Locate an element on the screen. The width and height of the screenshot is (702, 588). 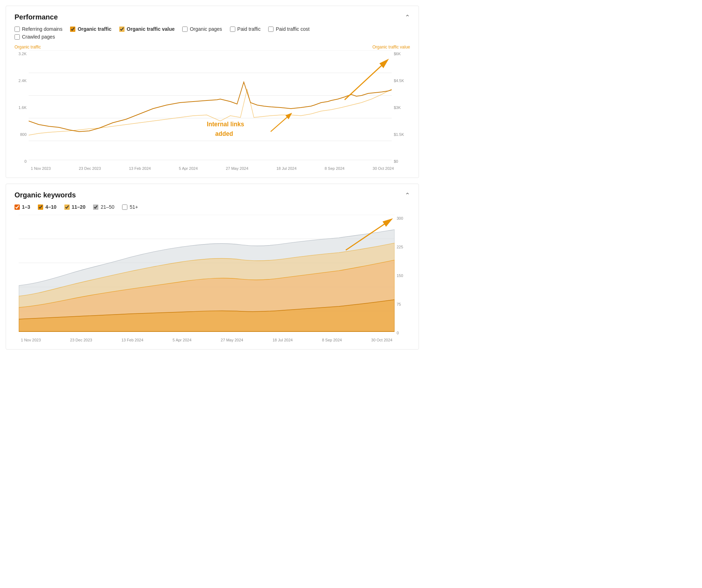
checkbox-kw-51plus-input is located at coordinates (125, 207).